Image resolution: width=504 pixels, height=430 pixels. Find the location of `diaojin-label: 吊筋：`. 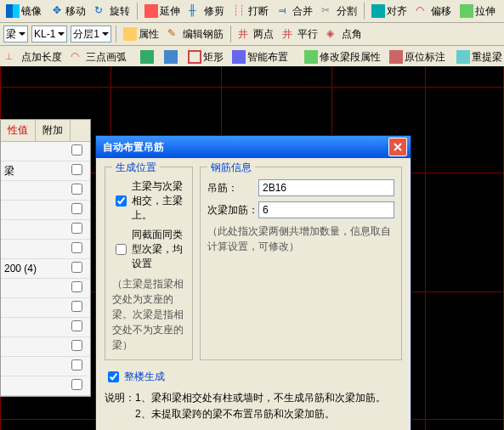

diaojin-label: 吊筋： is located at coordinates (233, 189).